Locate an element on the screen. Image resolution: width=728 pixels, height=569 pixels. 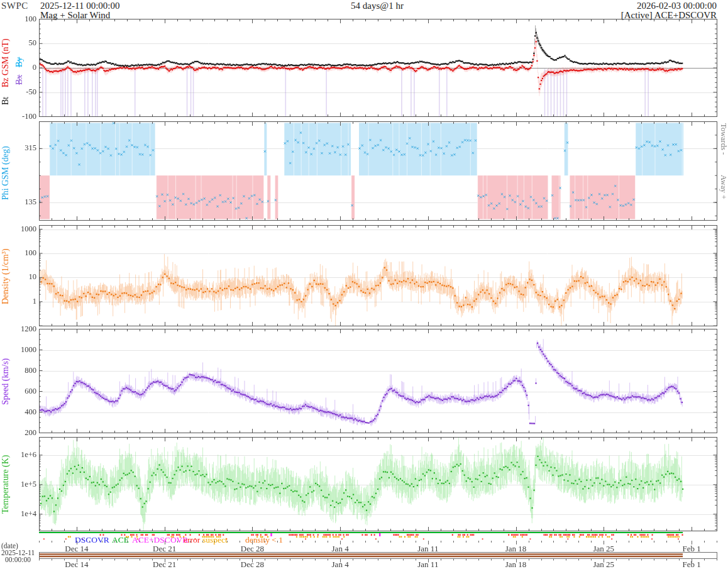
time-navigator is located at coordinates (378, 556).